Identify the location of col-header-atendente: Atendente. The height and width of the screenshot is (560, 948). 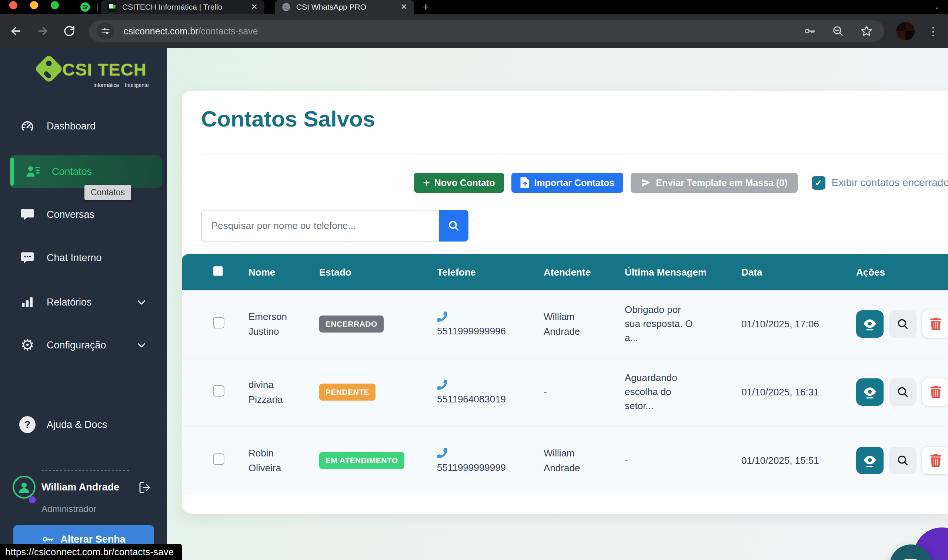
(584, 272).